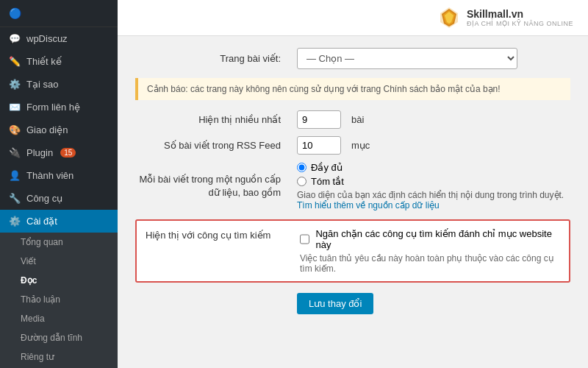 The height and width of the screenshot is (368, 588). What do you see at coordinates (47, 130) in the screenshot?
I see `sidebar-item-label: Giao diện` at bounding box center [47, 130].